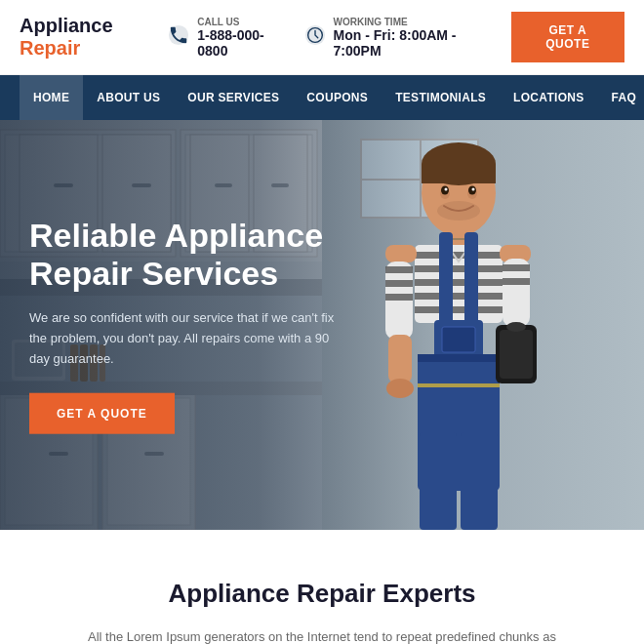 Image resolution: width=644 pixels, height=644 pixels. I want to click on hours-contact: WORKING TIME Mon - Fri: 8:00AM - 7:00PM, so click(398, 37).